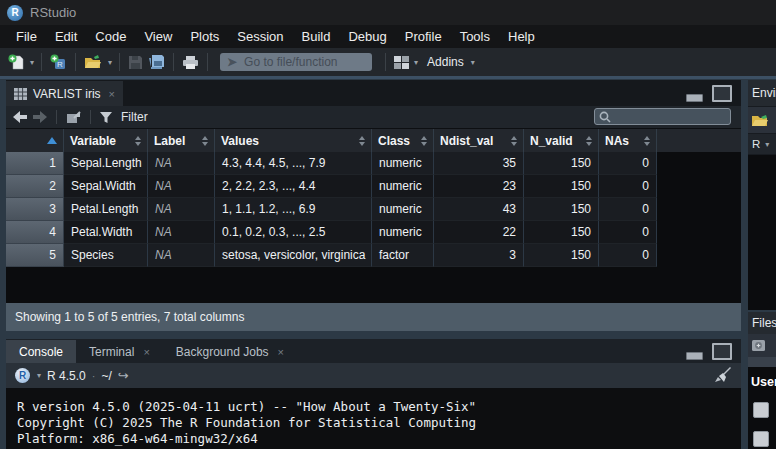  What do you see at coordinates (20, 117) in the screenshot?
I see `back-icon` at bounding box center [20, 117].